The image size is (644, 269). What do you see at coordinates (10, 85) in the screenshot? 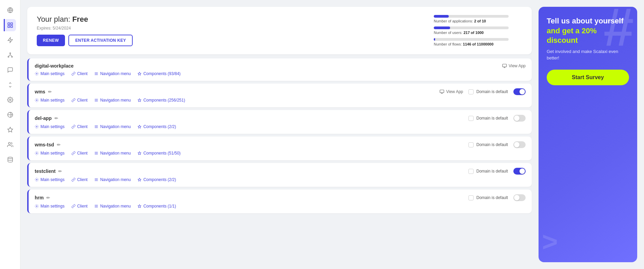
I see `sort-icon` at bounding box center [10, 85].